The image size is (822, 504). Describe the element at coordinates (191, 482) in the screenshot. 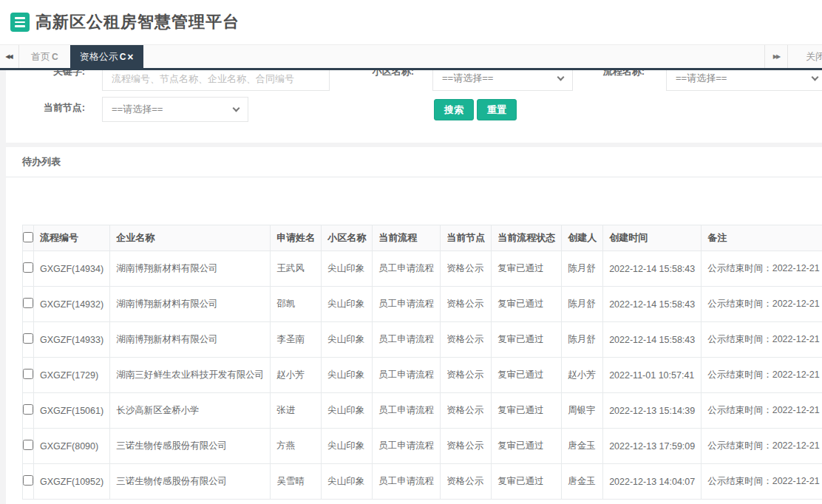

I see `table-cell: 三诺生物传感股份有限公司` at that location.